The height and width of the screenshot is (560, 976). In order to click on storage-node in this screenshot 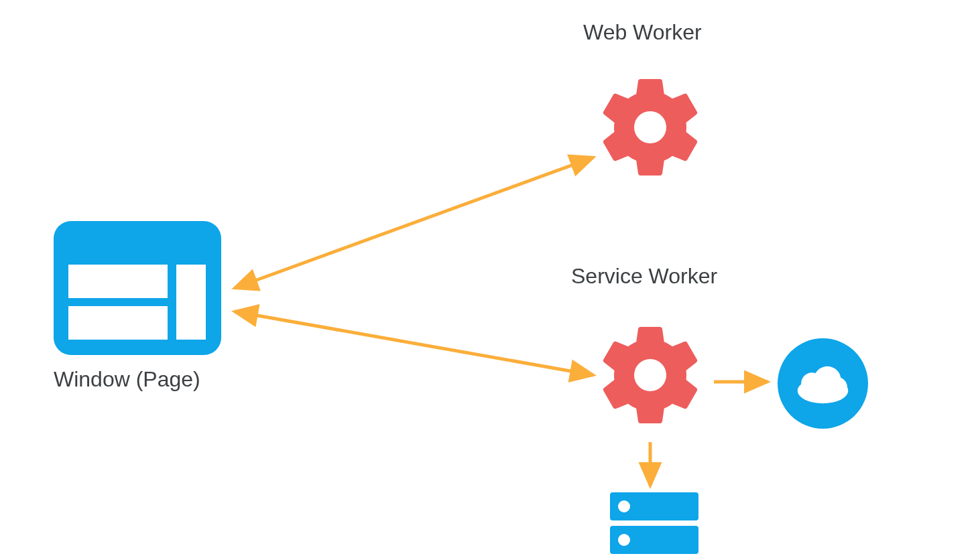, I will do `click(654, 526)`.